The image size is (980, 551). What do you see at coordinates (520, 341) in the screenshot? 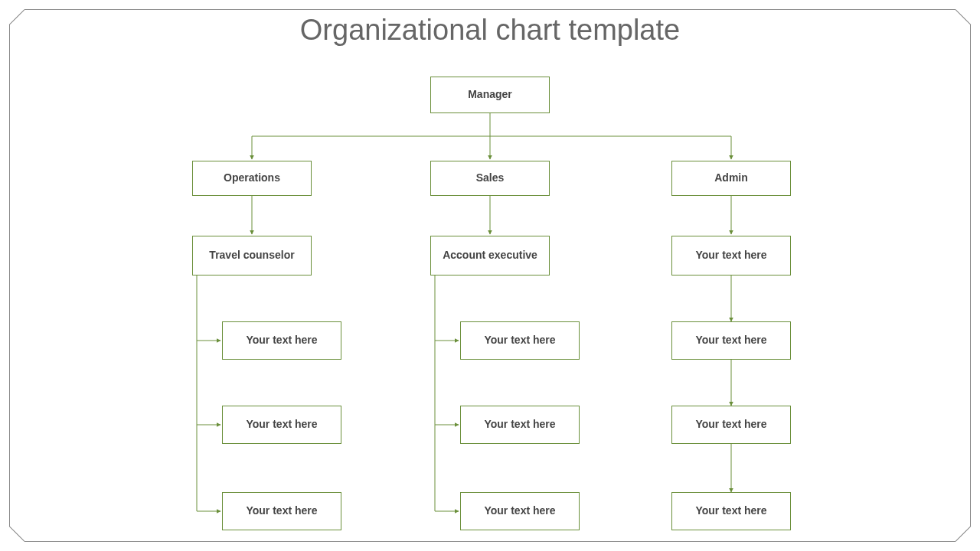
I see `node-sales-leaf-1: Your text here` at bounding box center [520, 341].